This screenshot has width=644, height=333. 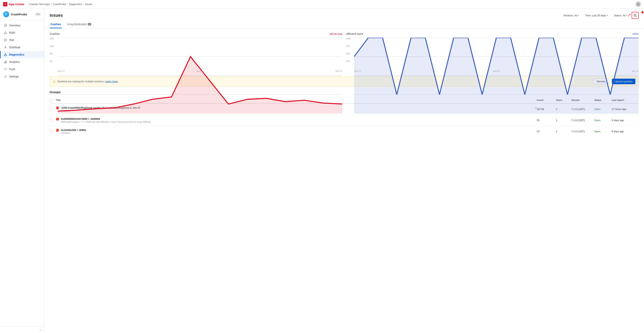 What do you see at coordinates (583, 131) in the screenshot?
I see `row3-version: 7.1.0 (1337)` at bounding box center [583, 131].